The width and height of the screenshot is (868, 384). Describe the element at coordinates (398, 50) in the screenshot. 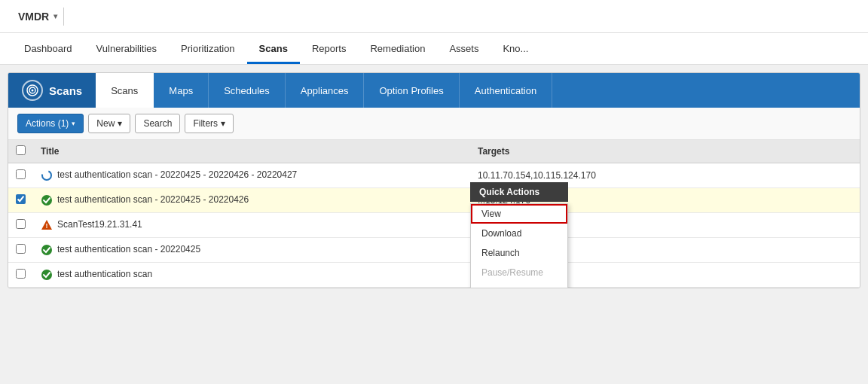

I see `nav-item-remediation: Remediation` at that location.